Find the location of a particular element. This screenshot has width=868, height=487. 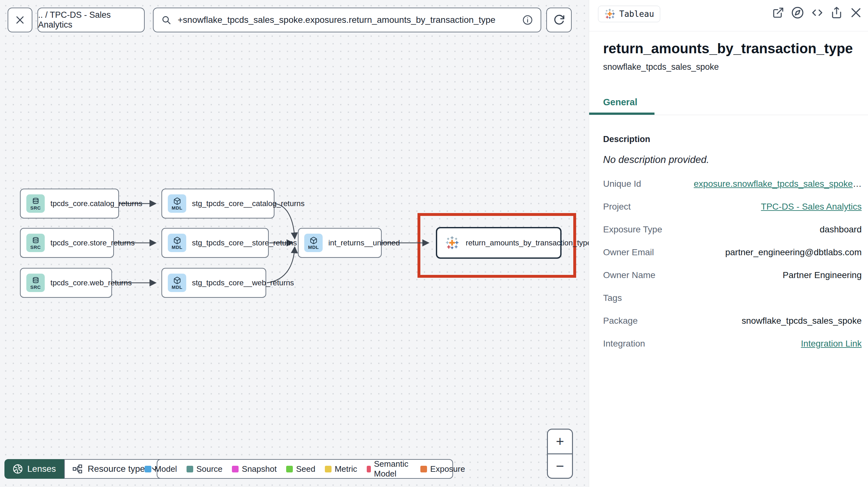

exposure-swatch is located at coordinates (424, 469).